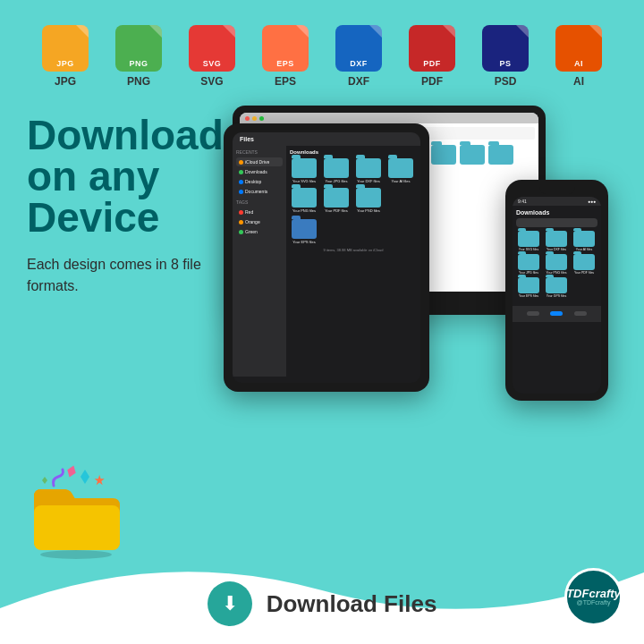 The image size is (644, 644). Describe the element at coordinates (556, 256) in the screenshot. I see `phone-section: Downloads Your SVG files Your DXF files` at that location.